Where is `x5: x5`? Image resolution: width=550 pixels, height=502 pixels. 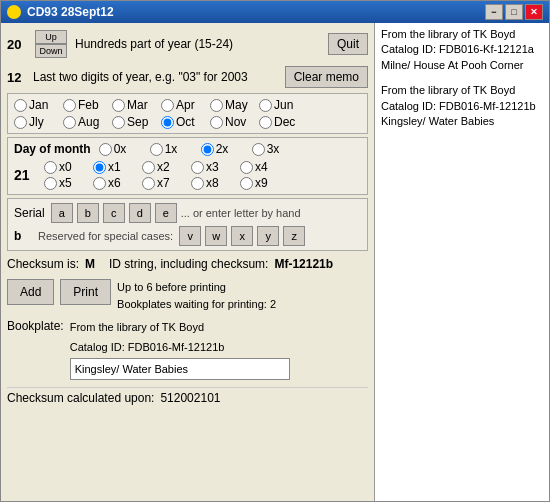 x5: x5 is located at coordinates (66, 183).